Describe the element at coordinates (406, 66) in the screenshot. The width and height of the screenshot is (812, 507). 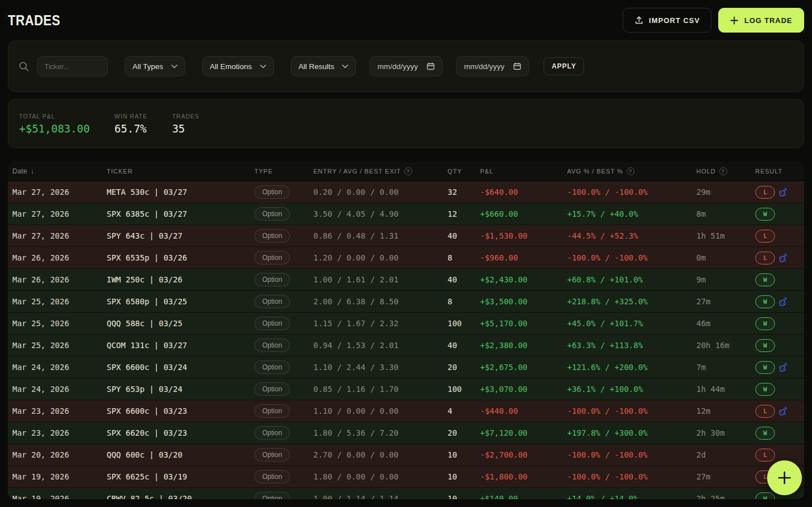
I see `date-from-input: mm/dd/yyyy` at that location.